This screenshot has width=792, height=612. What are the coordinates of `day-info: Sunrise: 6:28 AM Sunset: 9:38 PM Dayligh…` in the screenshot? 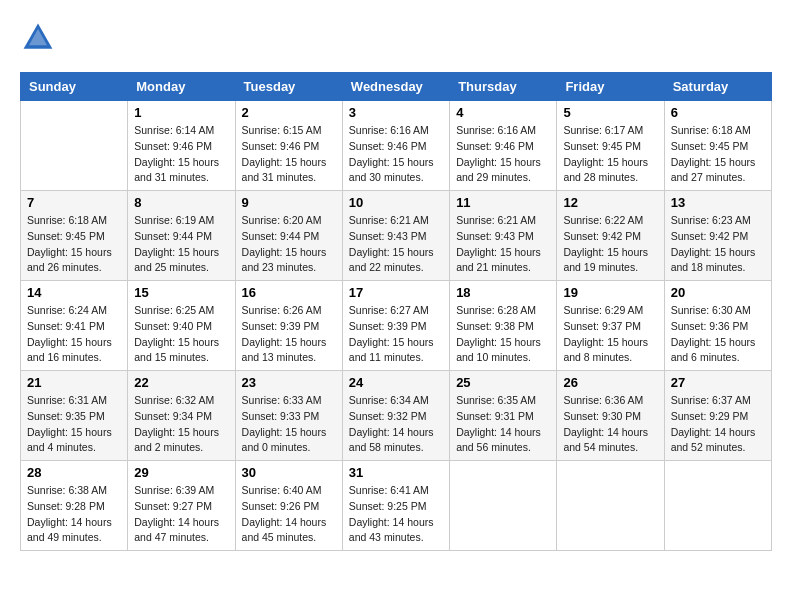 It's located at (503, 334).